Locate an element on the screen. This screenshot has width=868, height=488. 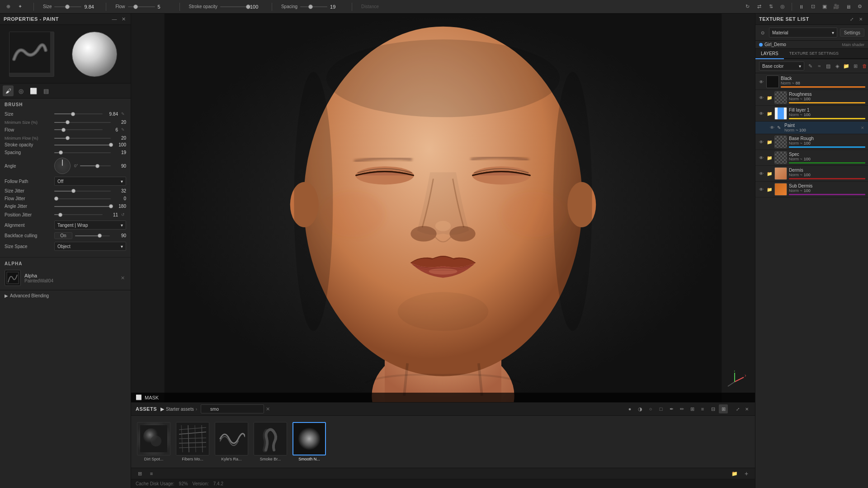
display-icon: 🖥 is located at coordinates (848, 7).